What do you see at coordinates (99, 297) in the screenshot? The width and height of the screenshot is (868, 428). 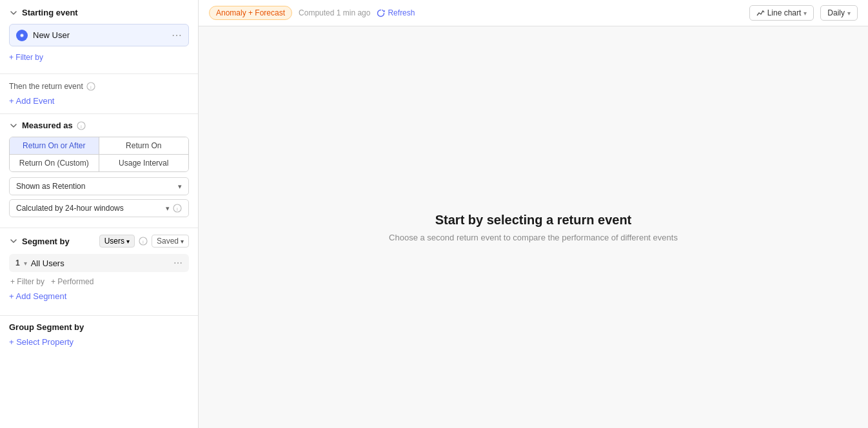 I see `add-segment-btn: + Add Segment` at bounding box center [99, 297].